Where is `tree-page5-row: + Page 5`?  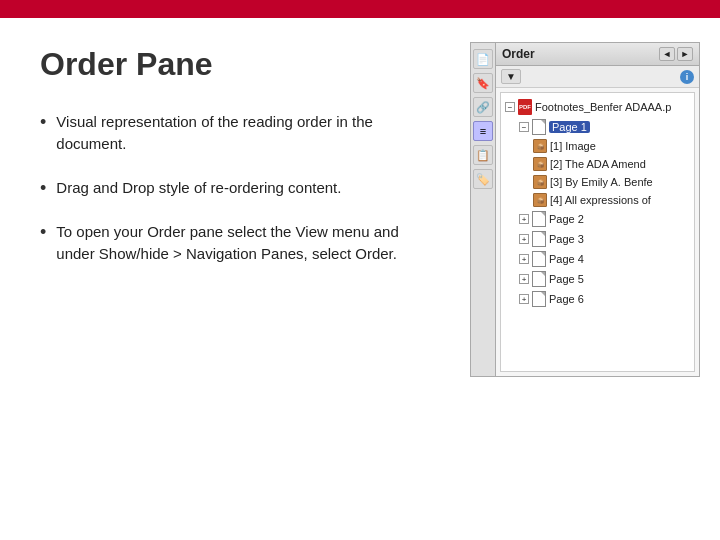 tree-page5-row: + Page 5 is located at coordinates (604, 279).